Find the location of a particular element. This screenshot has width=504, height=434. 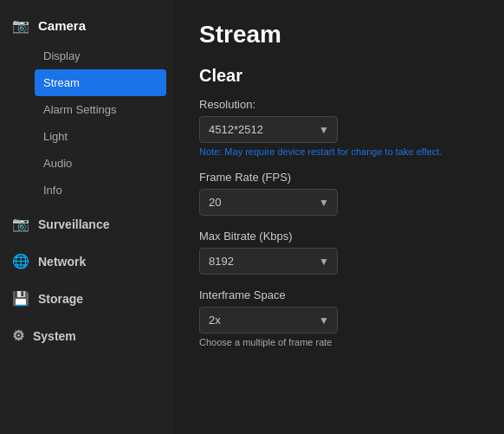

sidebar-section-storage-label: Storage is located at coordinates (61, 299).